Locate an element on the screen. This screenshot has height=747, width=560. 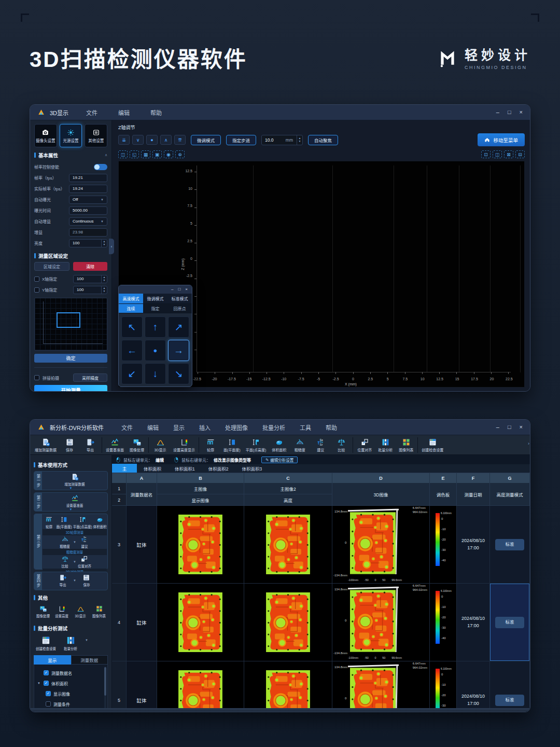
menu-item: 帮助 is located at coordinates (331, 427).